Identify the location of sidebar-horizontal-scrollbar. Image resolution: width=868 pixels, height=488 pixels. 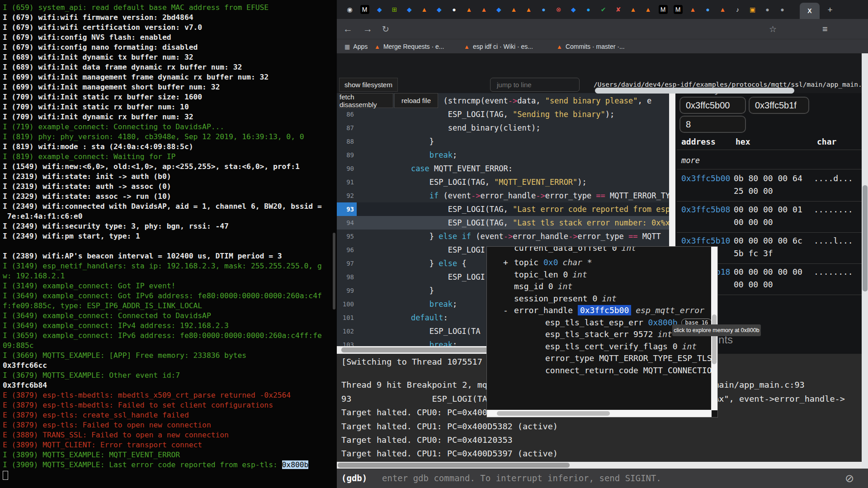
(694, 90).